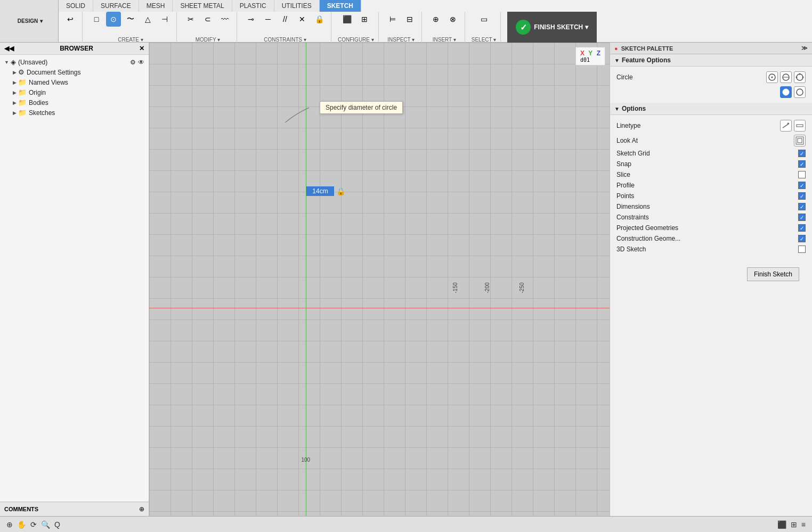 The width and height of the screenshot is (812, 532). I want to click on dimensions-checkbox: ✓, so click(802, 207).